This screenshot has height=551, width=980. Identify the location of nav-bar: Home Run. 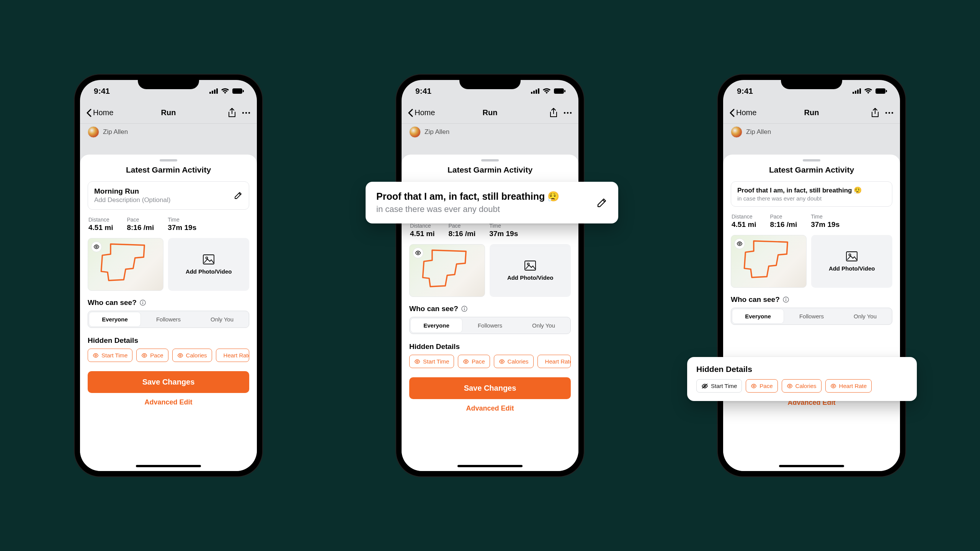
(812, 113).